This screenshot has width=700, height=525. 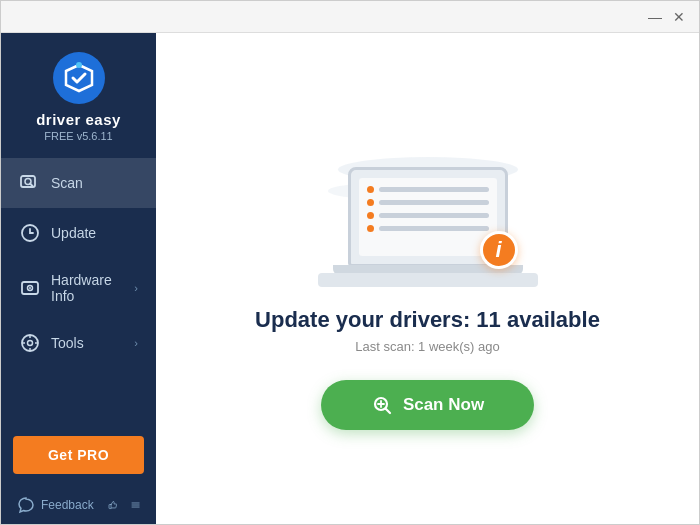 What do you see at coordinates (78, 343) in the screenshot?
I see `sidebar-item-tools: Tools ›` at bounding box center [78, 343].